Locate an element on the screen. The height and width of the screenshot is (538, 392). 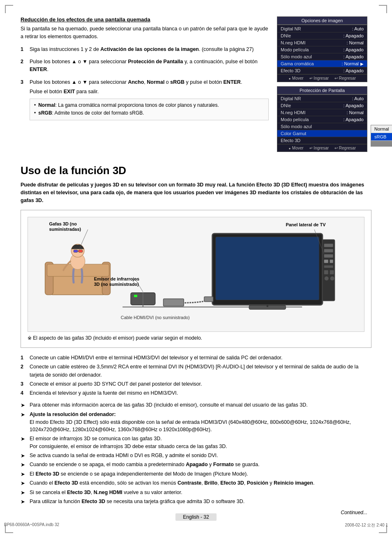
menu2-row-modo-pelicula: Modo película : Apagado is located at coordinates (322, 120).